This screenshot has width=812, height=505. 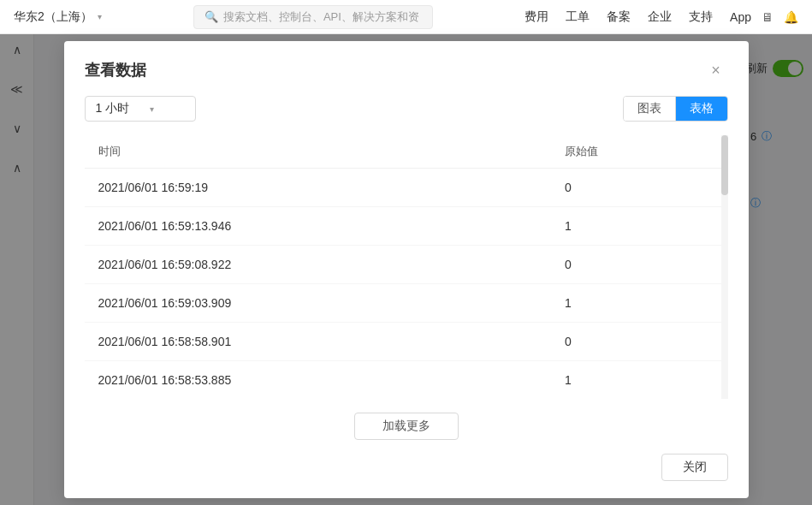 I want to click on scrollbar-track, so click(x=725, y=267).